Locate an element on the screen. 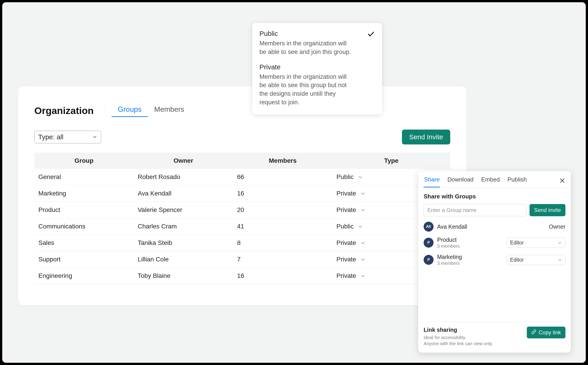 This screenshot has width=588, height=365. column-header-owner: Owner is located at coordinates (184, 161).